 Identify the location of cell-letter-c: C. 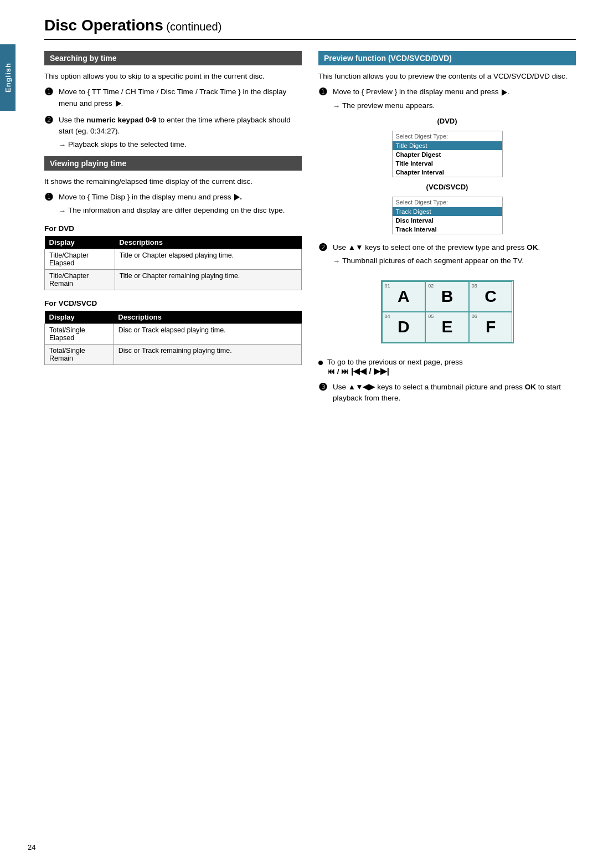
(491, 296).